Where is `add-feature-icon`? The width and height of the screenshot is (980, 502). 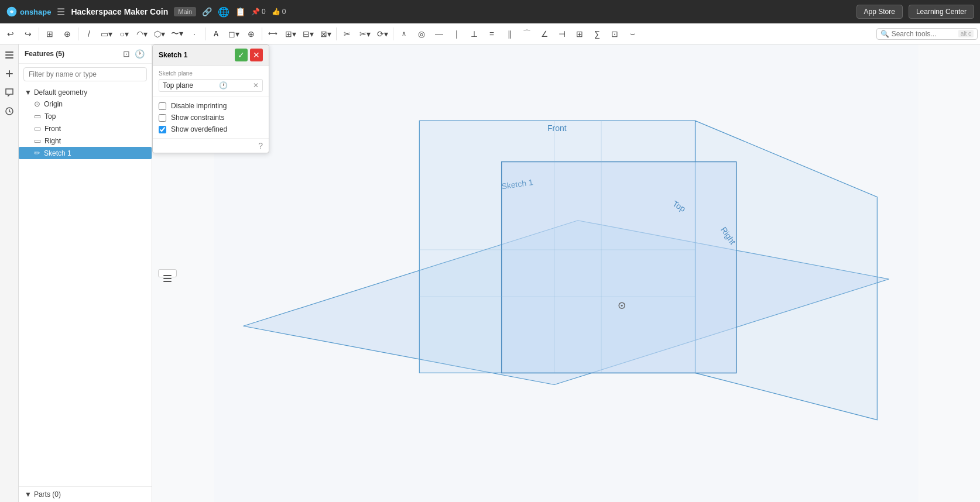 add-feature-icon is located at coordinates (9, 74).